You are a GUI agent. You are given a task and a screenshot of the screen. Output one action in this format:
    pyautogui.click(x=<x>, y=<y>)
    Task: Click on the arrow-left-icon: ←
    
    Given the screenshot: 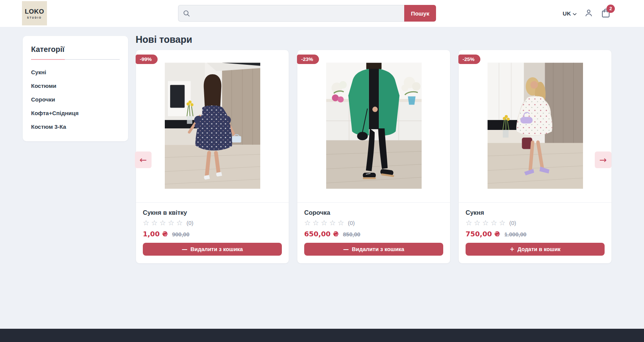 What is the action you would take?
    pyautogui.click(x=143, y=160)
    